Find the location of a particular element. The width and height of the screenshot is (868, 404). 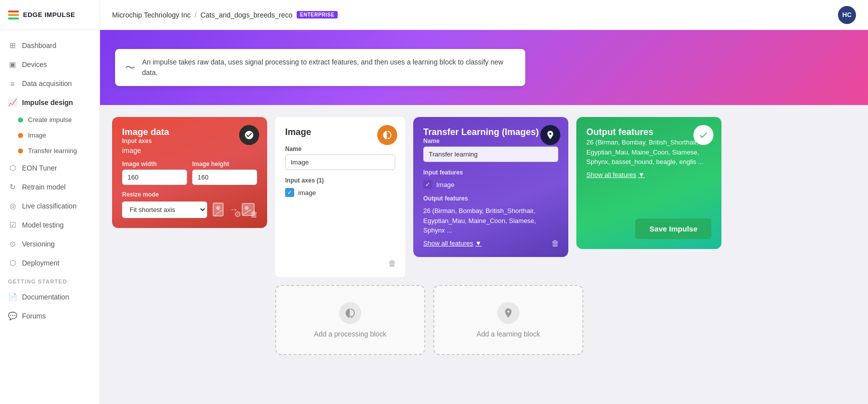

transfer-learning-icon is located at coordinates (550, 135).